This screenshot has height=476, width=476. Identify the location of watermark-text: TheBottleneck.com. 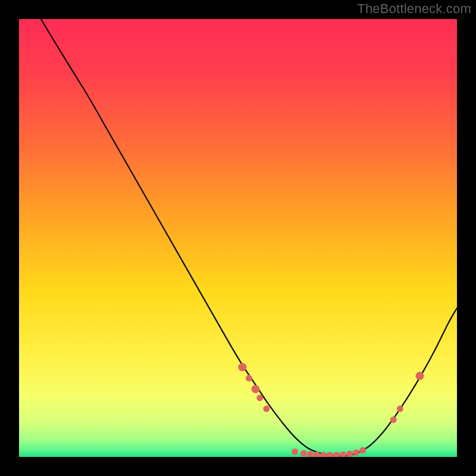
(414, 9).